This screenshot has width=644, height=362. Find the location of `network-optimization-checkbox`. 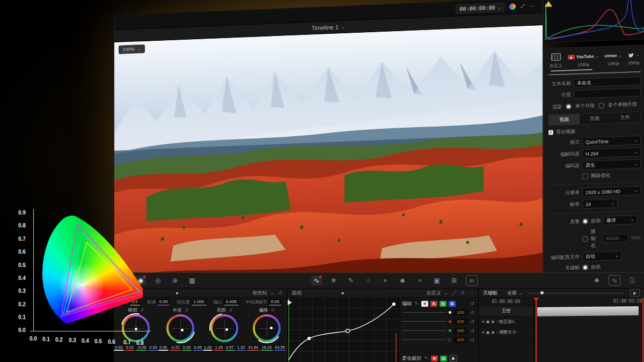

network-optimization-checkbox is located at coordinates (585, 176).